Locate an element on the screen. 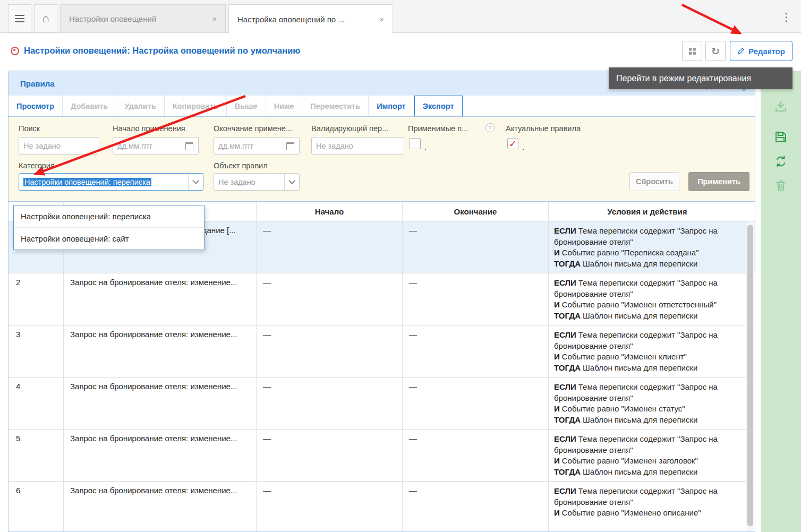 The width and height of the screenshot is (801, 532). start-date-input is located at coordinates (156, 145).